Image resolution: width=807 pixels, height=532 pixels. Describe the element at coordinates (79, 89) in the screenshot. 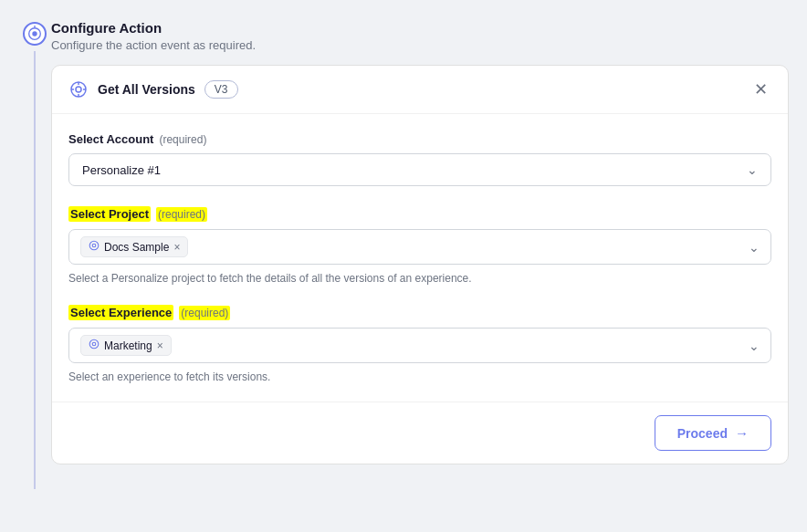

I see `action-icon` at that location.